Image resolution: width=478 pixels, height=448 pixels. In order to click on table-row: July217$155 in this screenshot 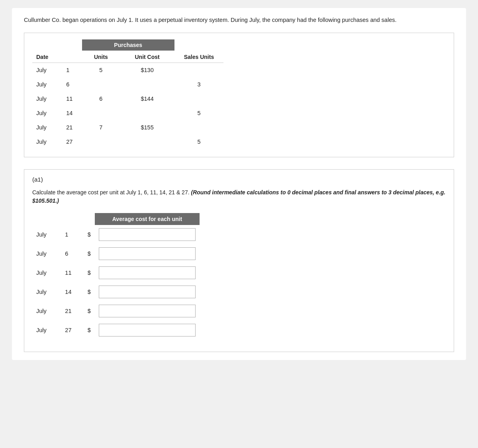, I will do `click(128, 127)`.